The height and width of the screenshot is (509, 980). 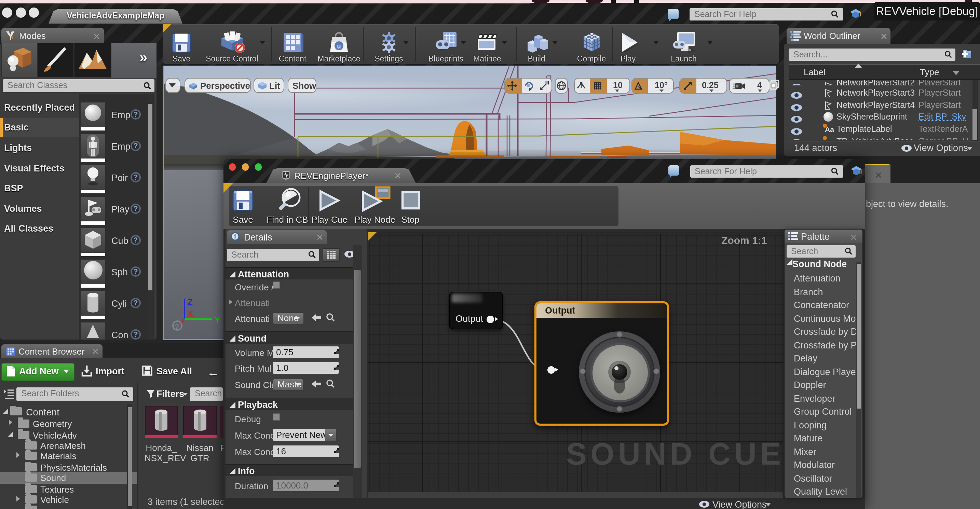 I want to click on svg-text: Z, so click(x=189, y=302).